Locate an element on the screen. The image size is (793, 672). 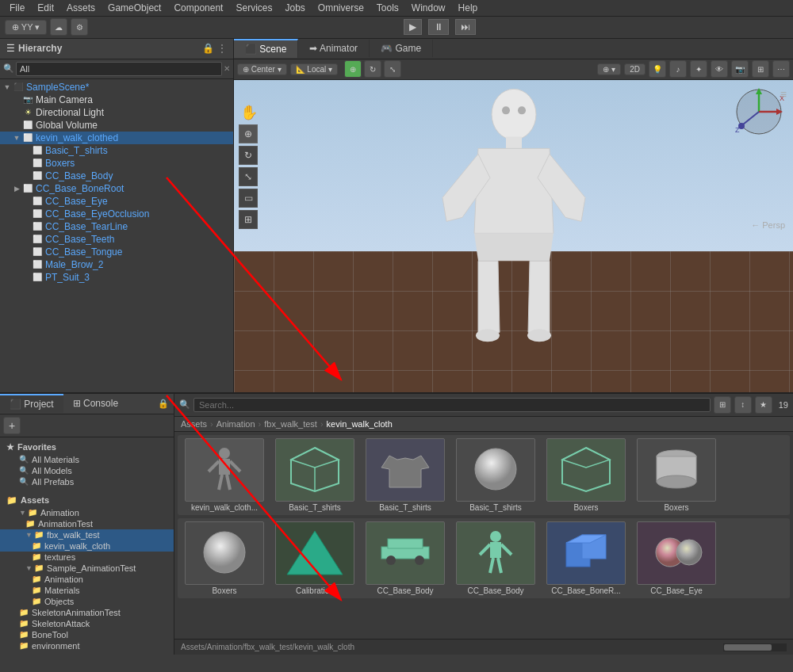
more-icon: ⋯ is located at coordinates (781, 69).